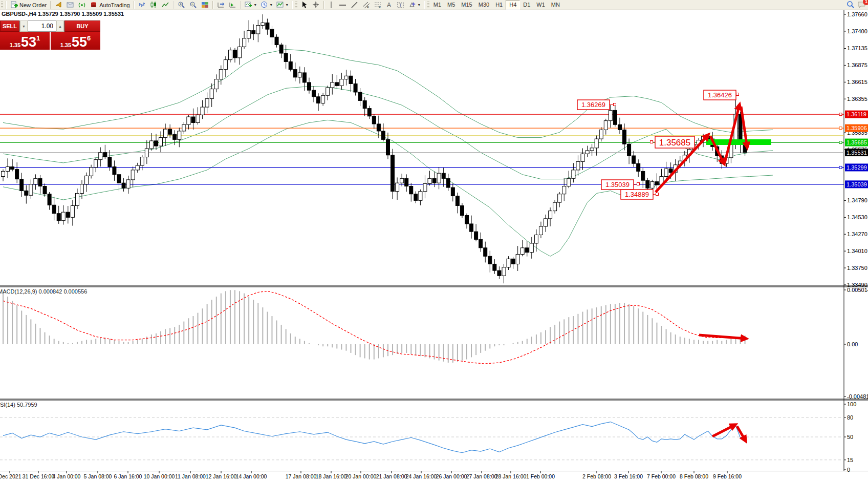  Describe the element at coordinates (371, 475) in the screenshot. I see `time-axis: Dec 202131 Dec 16:004 Jan 00:005 Jan 08:…` at that location.